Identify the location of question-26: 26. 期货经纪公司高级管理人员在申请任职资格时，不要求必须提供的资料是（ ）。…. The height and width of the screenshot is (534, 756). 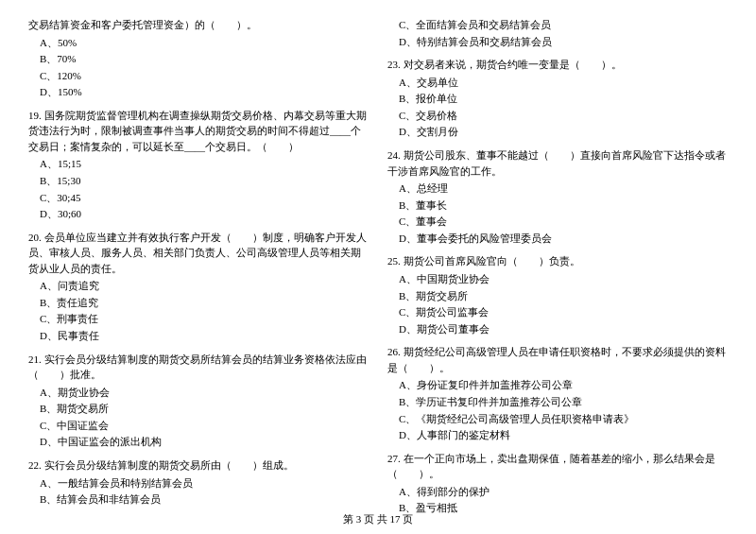
(558, 393).